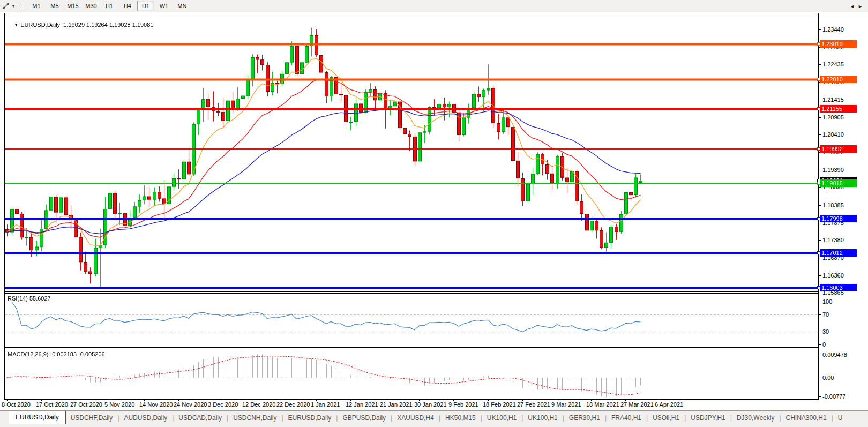 Image resolution: width=868 pixels, height=427 pixels. Describe the element at coordinates (833, 117) in the screenshot. I see `price-tick-label: 1.20905` at that location.